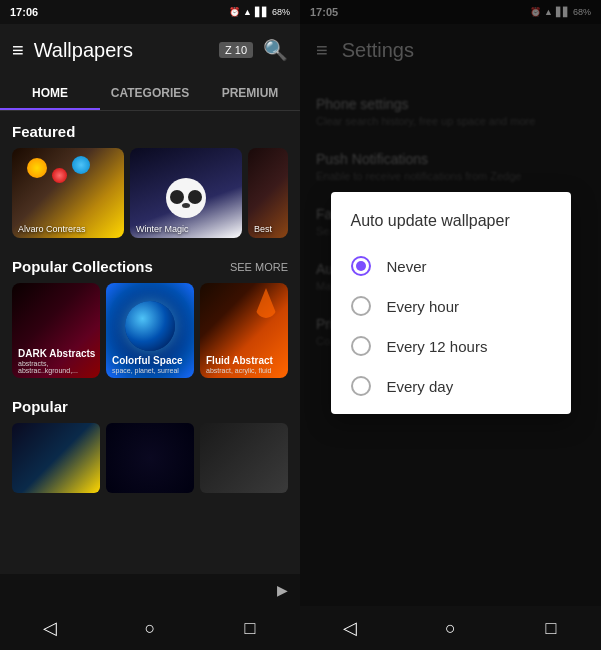 This screenshot has height=650, width=601. I want to click on featured-title: Featured, so click(150, 130).